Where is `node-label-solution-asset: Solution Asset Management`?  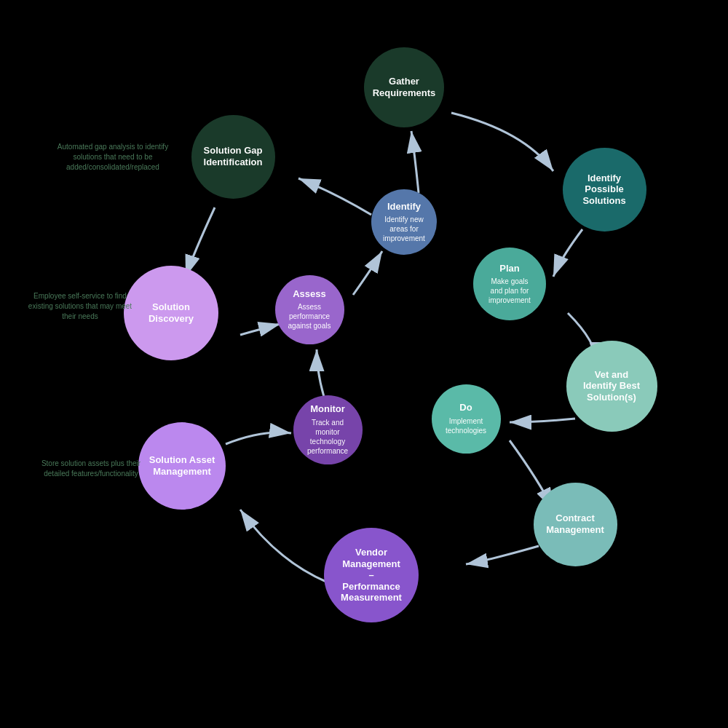
node-label-solution-asset: Solution Asset Management is located at coordinates (182, 466).